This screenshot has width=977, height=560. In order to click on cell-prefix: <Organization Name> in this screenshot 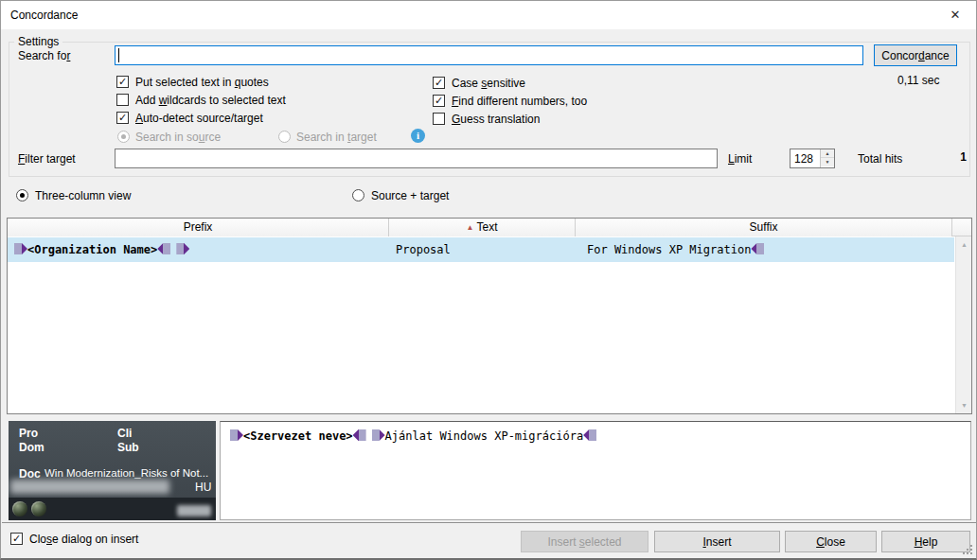, I will do `click(199, 250)`.